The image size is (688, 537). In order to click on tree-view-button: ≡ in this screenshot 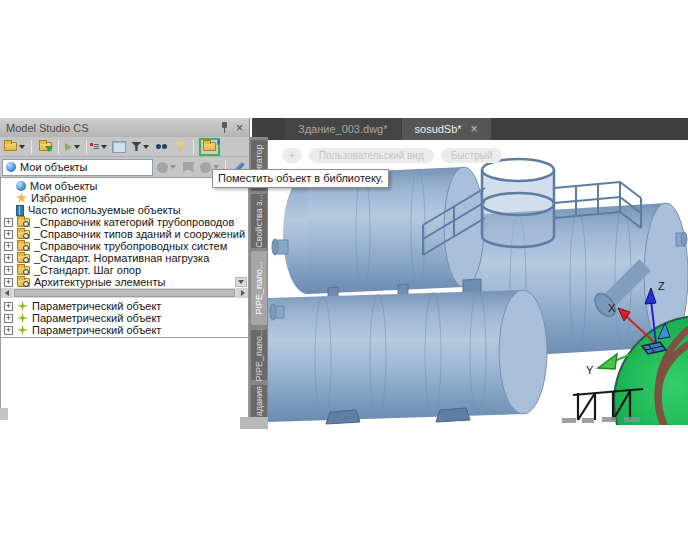, I will do `click(100, 147)`.